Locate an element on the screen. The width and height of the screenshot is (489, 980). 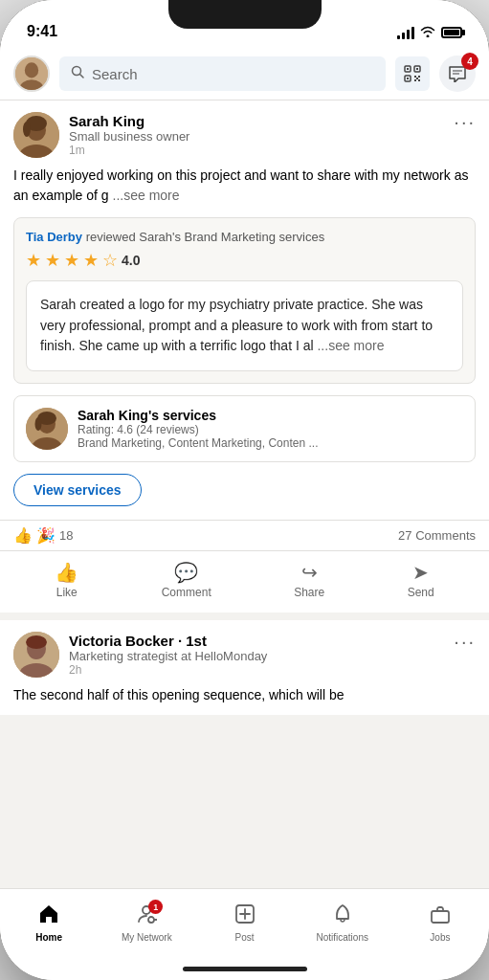
post2-time: 2h is located at coordinates (168, 670).